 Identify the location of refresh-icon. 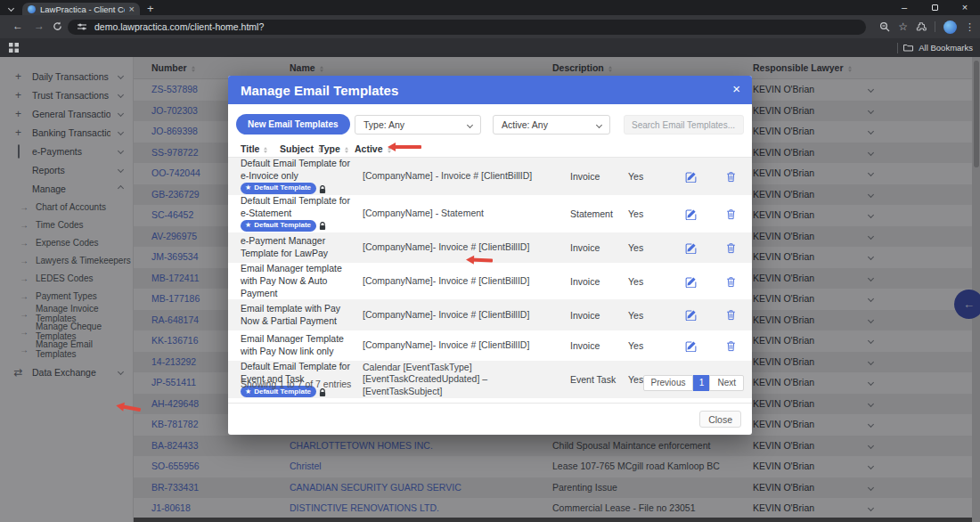
(57, 27).